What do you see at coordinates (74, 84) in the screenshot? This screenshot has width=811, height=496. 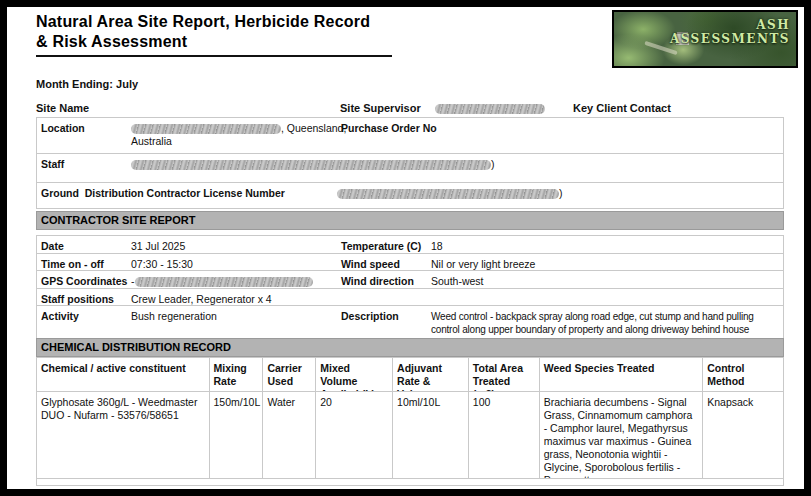 I see `month-ending-label: Month Ending:` at bounding box center [74, 84].